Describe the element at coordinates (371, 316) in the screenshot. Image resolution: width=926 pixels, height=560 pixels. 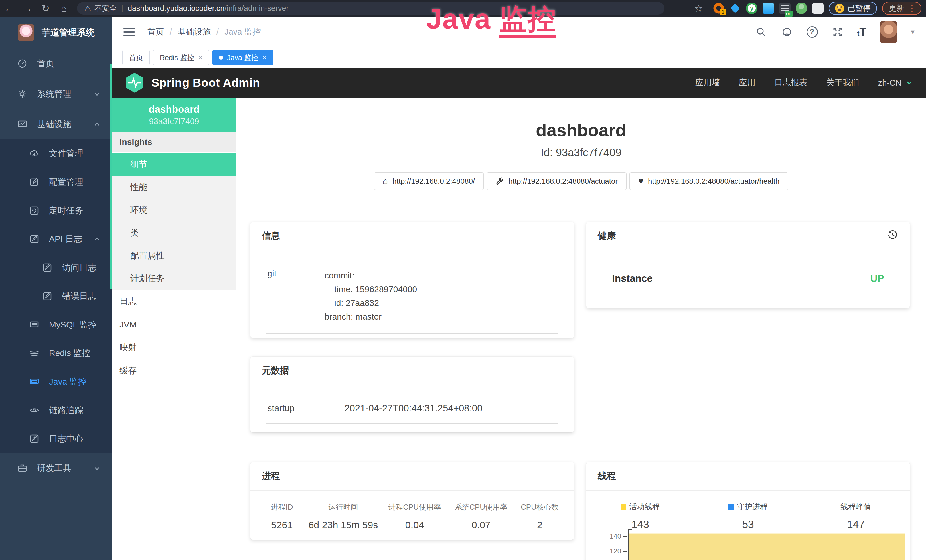
I see `git-branch-line: branch: master` at that location.